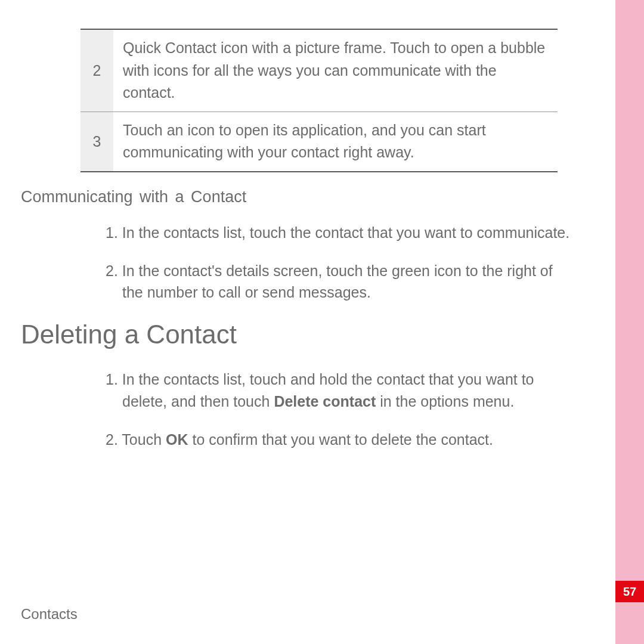 The height and width of the screenshot is (644, 644). I want to click on list-item: Touch OK to confirm that you want to del…, so click(349, 439).